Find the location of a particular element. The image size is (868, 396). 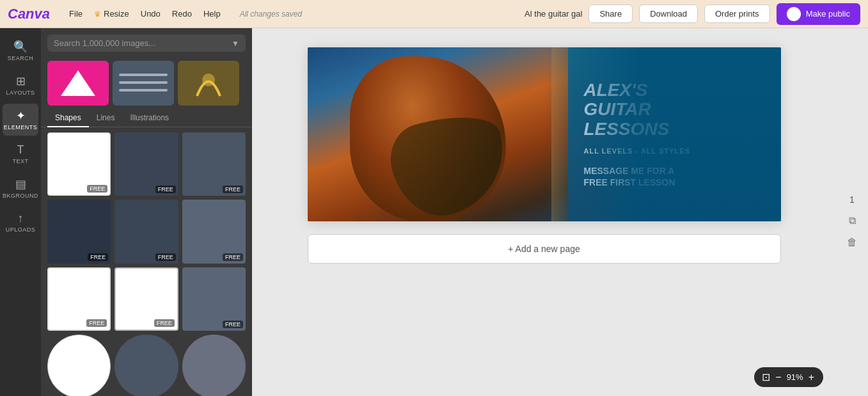

illustrations-thumbnail-icon is located at coordinates (209, 83).